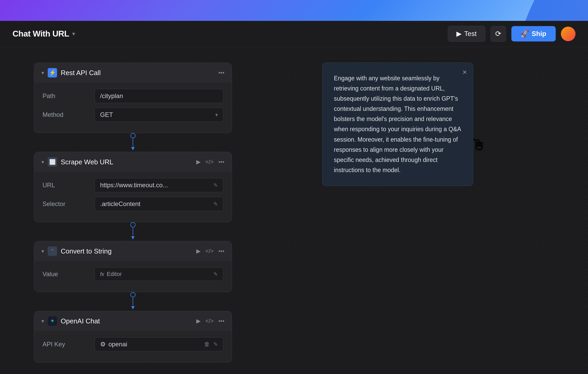 The width and height of the screenshot is (588, 374). I want to click on openai-key-content: ⚙ openai, so click(114, 344).